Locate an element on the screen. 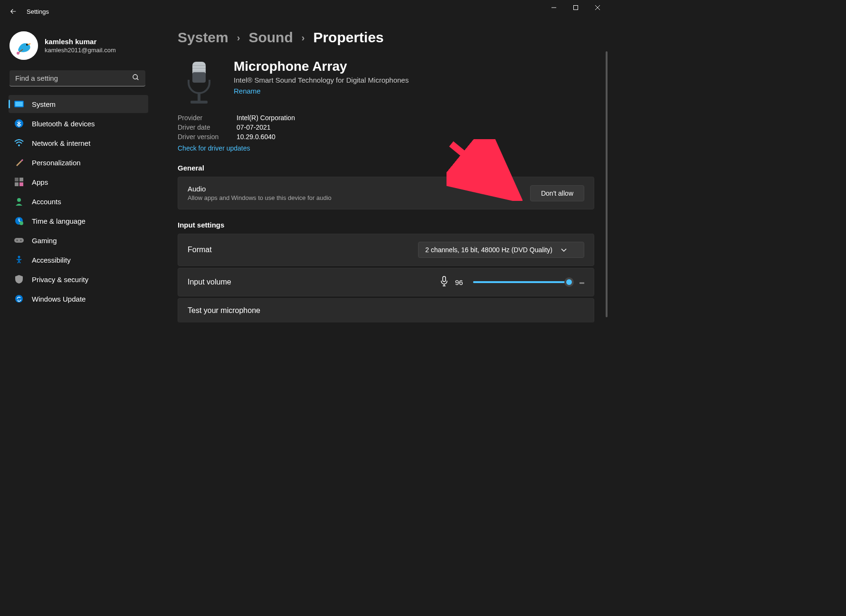 The height and width of the screenshot is (616, 846). sidebar-item-label: Gaming is located at coordinates (45, 240).